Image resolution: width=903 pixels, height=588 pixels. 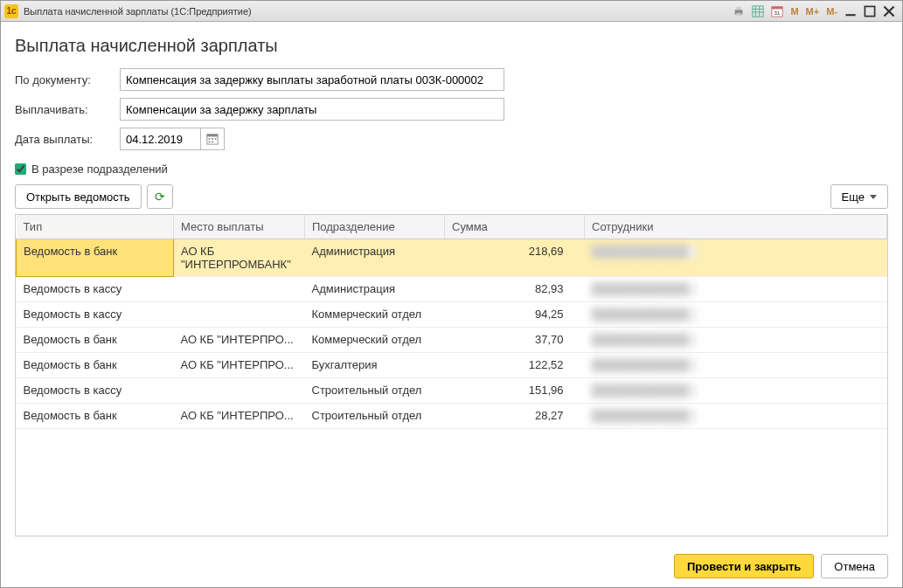 I want to click on svg-text: 31, so click(x=778, y=12).